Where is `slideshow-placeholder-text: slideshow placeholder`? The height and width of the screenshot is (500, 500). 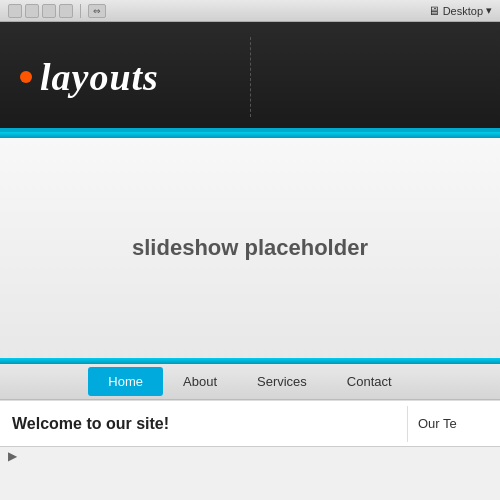
slideshow-placeholder-text: slideshow placeholder is located at coordinates (250, 248).